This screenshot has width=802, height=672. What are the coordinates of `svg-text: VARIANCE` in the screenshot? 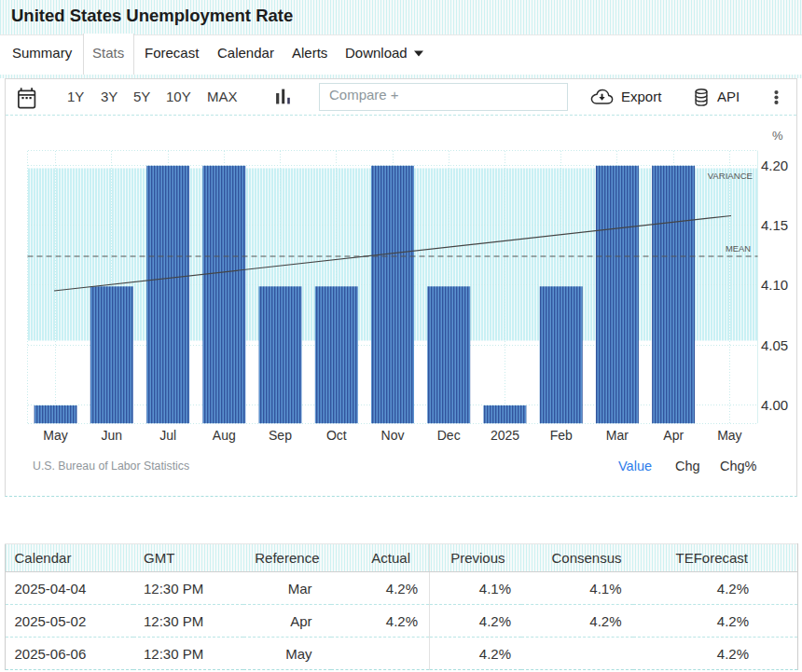 It's located at (730, 175).